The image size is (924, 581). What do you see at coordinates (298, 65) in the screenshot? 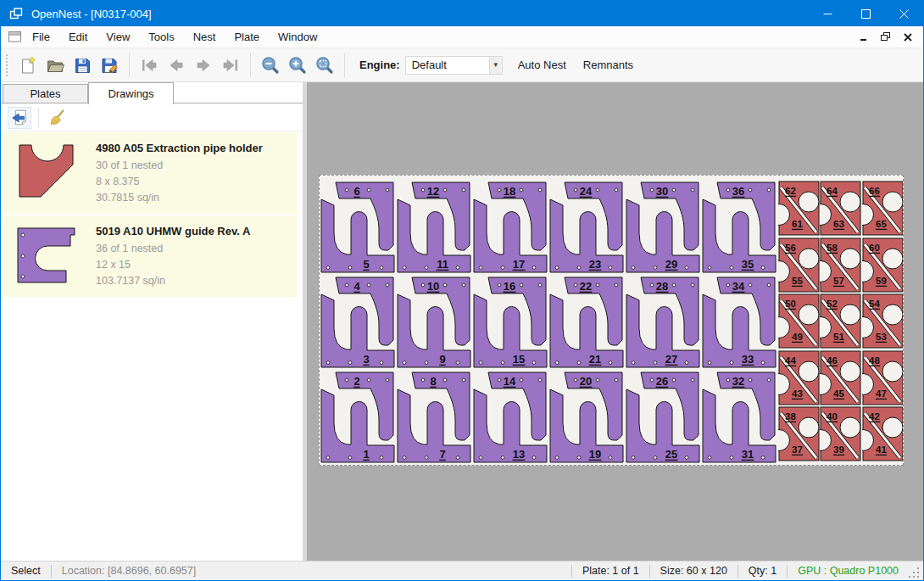
I see `zoom-in-icon` at bounding box center [298, 65].